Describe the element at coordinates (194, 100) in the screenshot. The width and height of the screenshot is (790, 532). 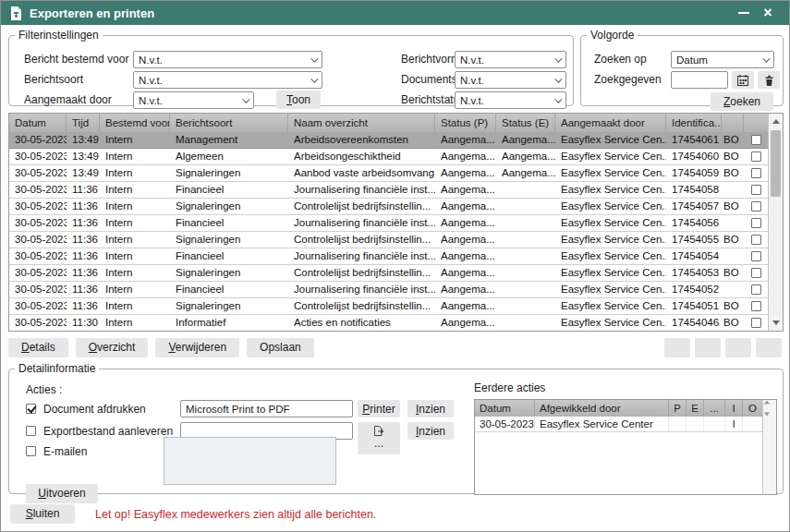
I see `aangemaakt-door-select: N.v.t.` at that location.